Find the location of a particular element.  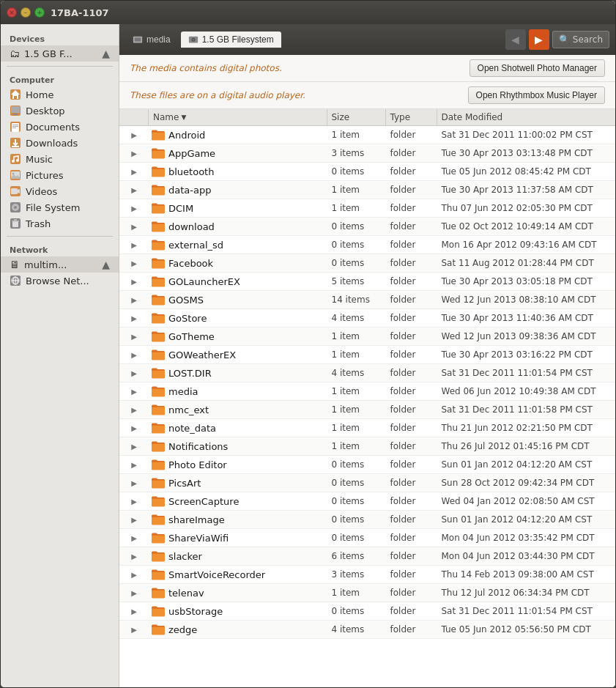

table-row: ▶ Facebook 0 itemsfolderSat 11 Aug 2012 … is located at coordinates (368, 264).